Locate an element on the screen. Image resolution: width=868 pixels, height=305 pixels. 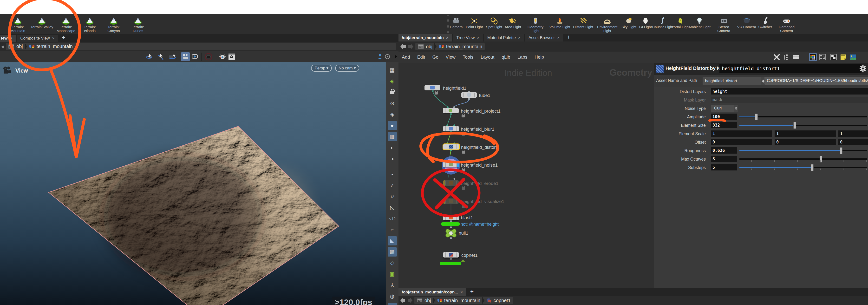
offset-z-field: 0 is located at coordinates (853, 142).